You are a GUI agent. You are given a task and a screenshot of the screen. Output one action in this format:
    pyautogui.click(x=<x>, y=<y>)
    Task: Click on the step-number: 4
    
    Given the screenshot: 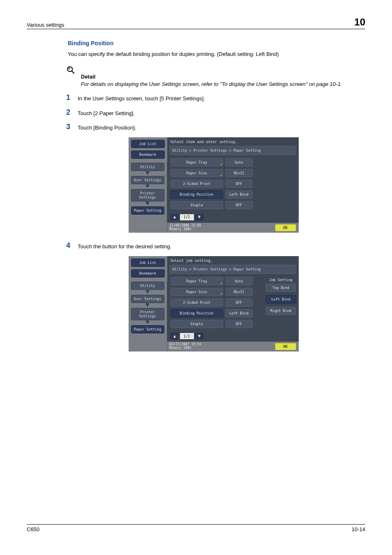 What is the action you would take?
    pyautogui.click(x=72, y=245)
    